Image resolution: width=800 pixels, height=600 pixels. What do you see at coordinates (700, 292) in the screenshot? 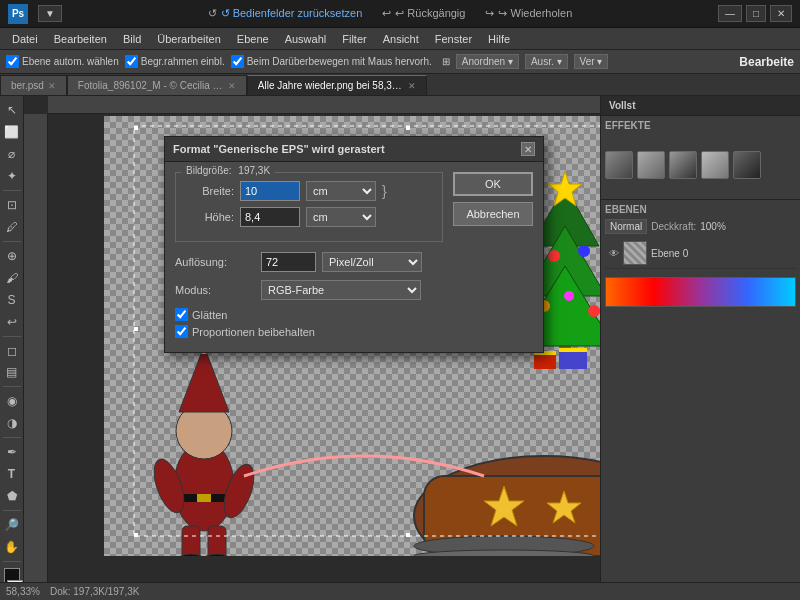
I see `gradient-swatch` at bounding box center [700, 292].